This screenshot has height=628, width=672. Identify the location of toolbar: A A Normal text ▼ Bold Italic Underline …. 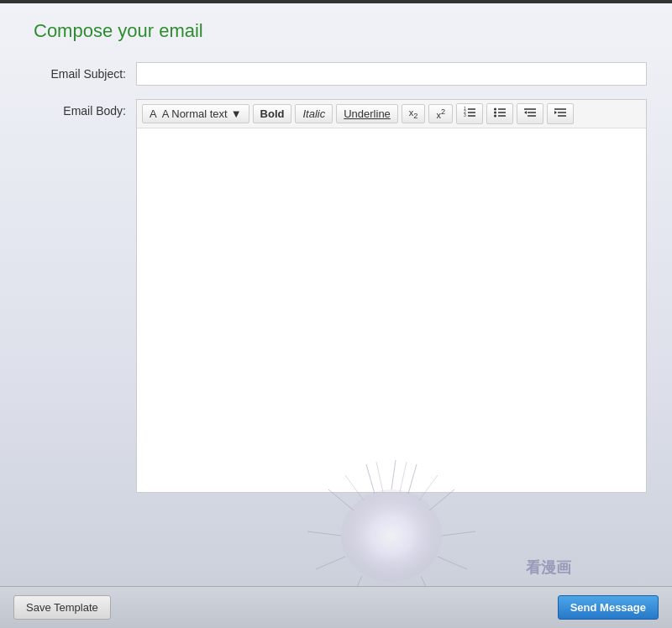
(391, 114).